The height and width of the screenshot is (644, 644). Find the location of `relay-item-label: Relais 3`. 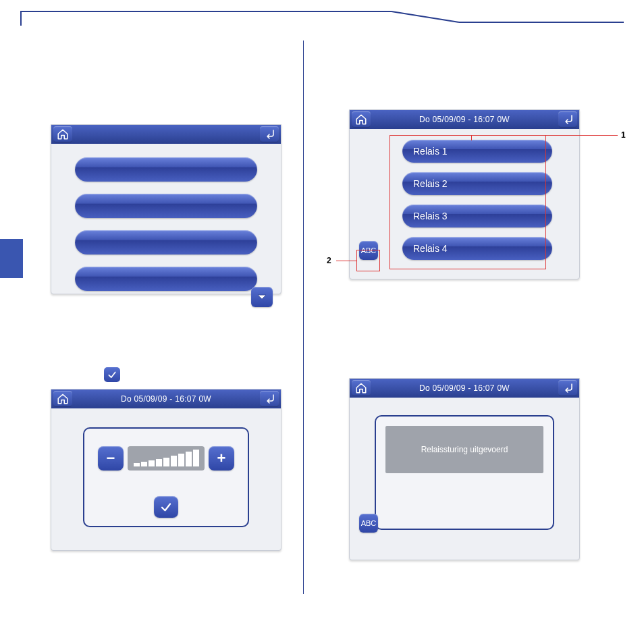

relay-item-label: Relais 3 is located at coordinates (431, 216).